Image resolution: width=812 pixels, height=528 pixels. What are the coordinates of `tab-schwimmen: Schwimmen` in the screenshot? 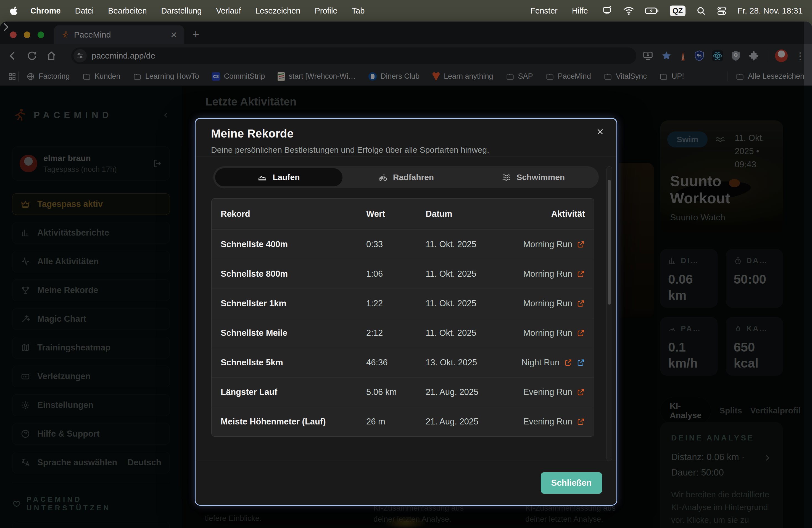 It's located at (533, 177).